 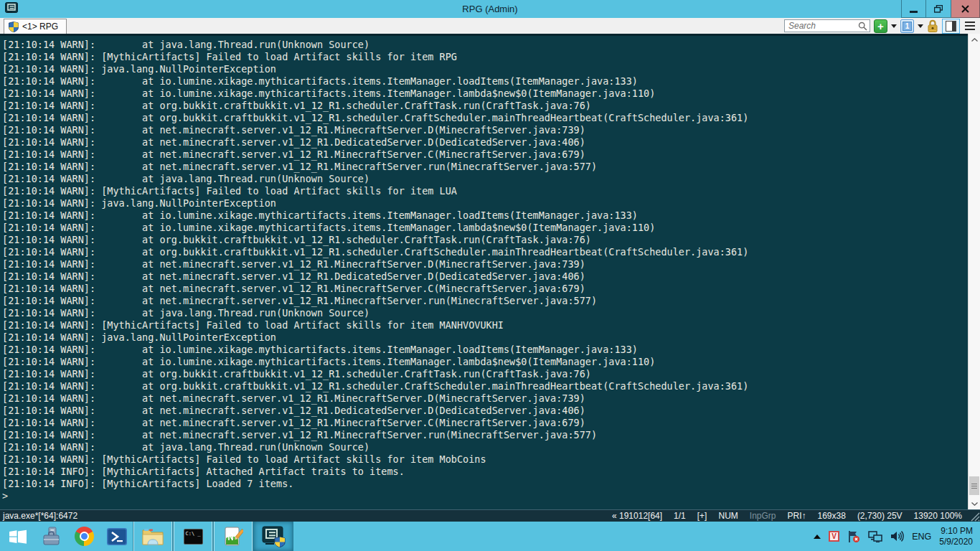 What do you see at coordinates (907, 26) in the screenshot?
I see `active-console-number: 1` at bounding box center [907, 26].